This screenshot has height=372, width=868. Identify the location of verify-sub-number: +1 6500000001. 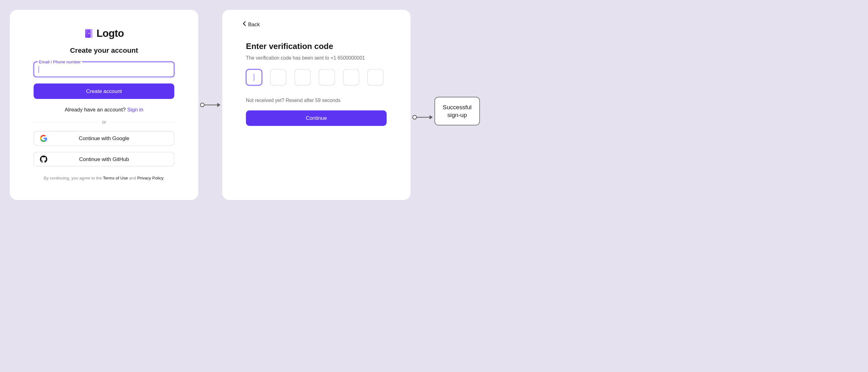
(348, 58).